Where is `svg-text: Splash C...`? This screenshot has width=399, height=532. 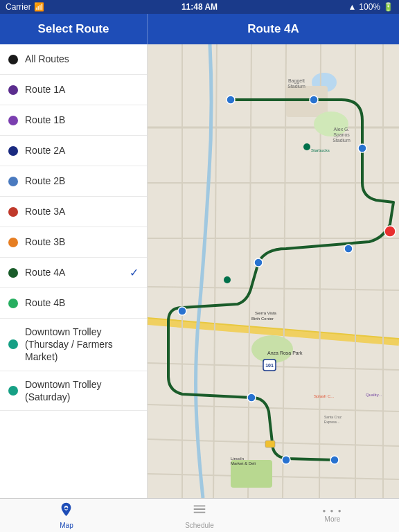
svg-text: Splash C... is located at coordinates (324, 396).